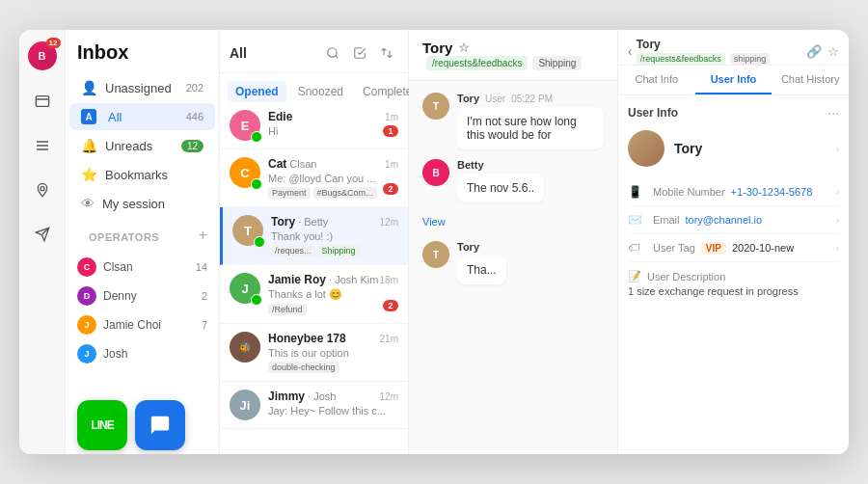 The height and width of the screenshot is (484, 868). What do you see at coordinates (132, 325) in the screenshot?
I see `jamie-choi-name: Jamie Choi` at bounding box center [132, 325].